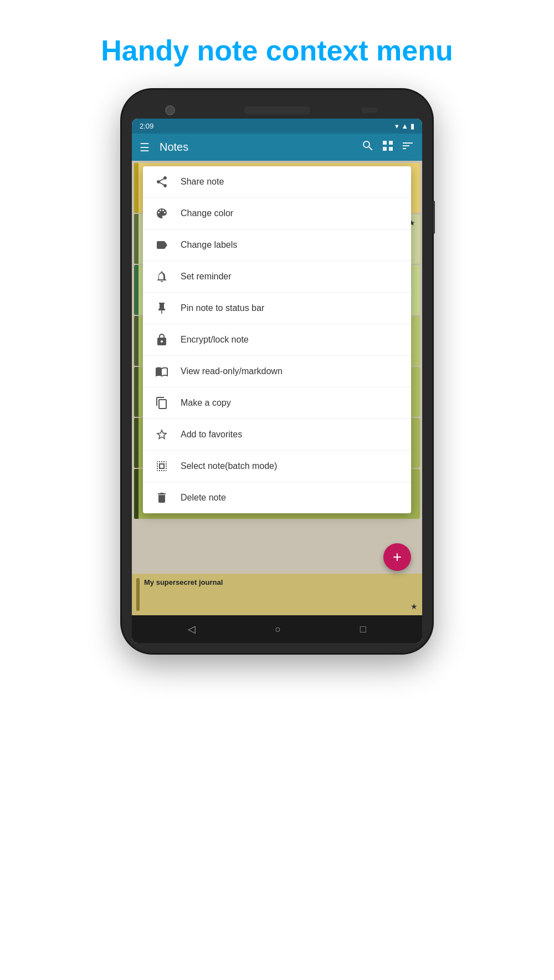  I want to click on grid-icon, so click(388, 147).